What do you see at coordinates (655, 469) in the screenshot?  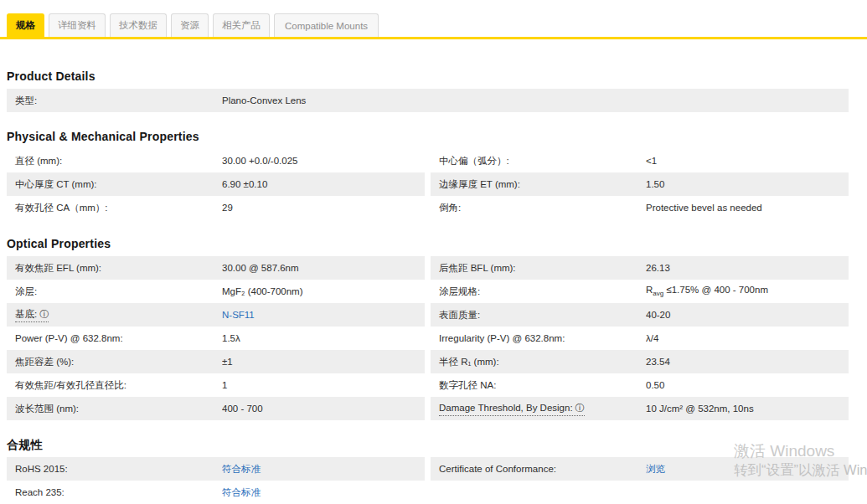 I see `certificate-view-link: 浏览` at bounding box center [655, 469].